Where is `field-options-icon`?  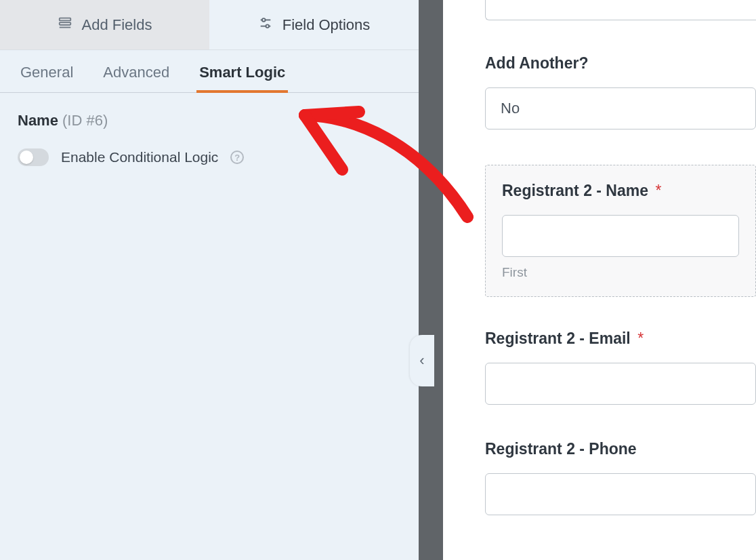 field-options-icon is located at coordinates (266, 25).